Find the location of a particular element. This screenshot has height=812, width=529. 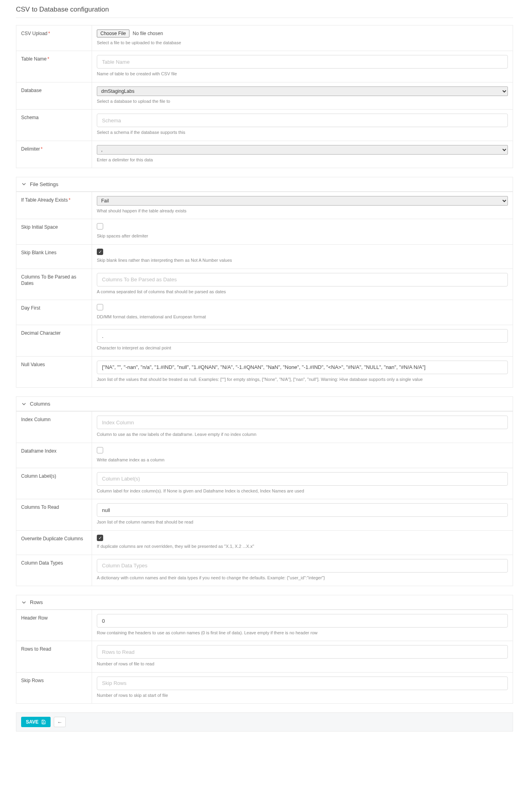

label-rows-to-read: Rows to Read is located at coordinates (54, 657).